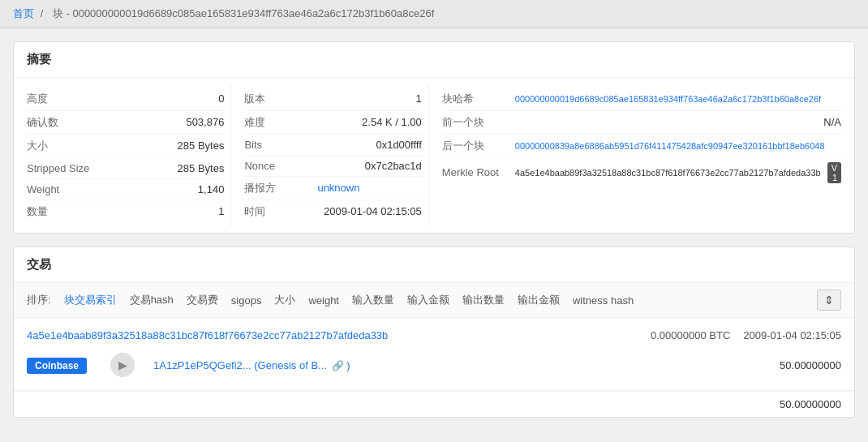 The image size is (868, 442). What do you see at coordinates (834, 173) in the screenshot?
I see `v1-badge: V 1` at bounding box center [834, 173].